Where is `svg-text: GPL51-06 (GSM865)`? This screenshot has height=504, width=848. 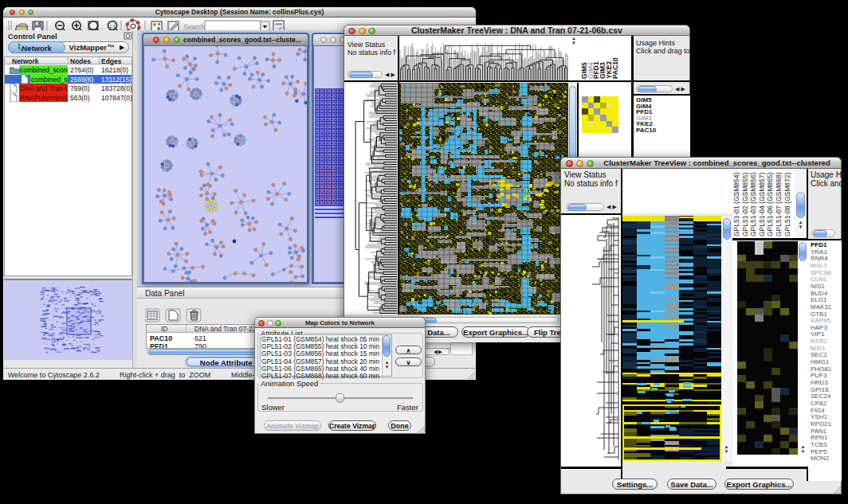 svg-text: GPL51-06 (GSM865) is located at coordinates (770, 205).